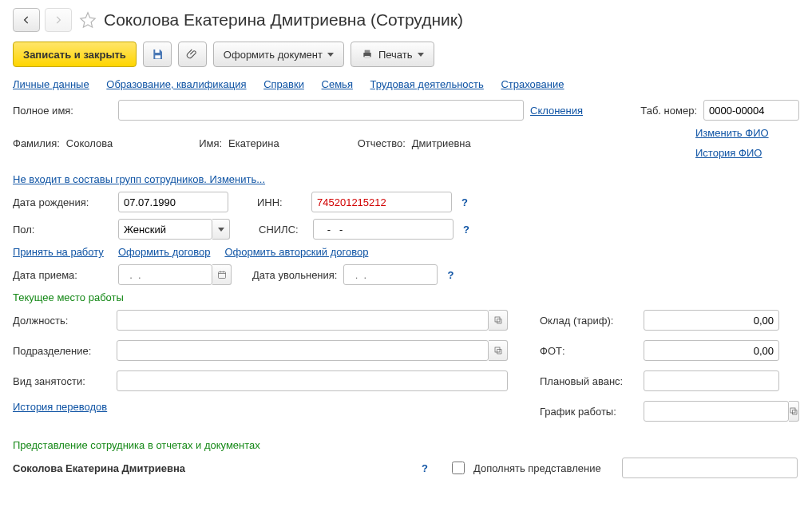 The height and width of the screenshot is (523, 812). I want to click on change-fio-link: Изменить ФИО, so click(747, 133).